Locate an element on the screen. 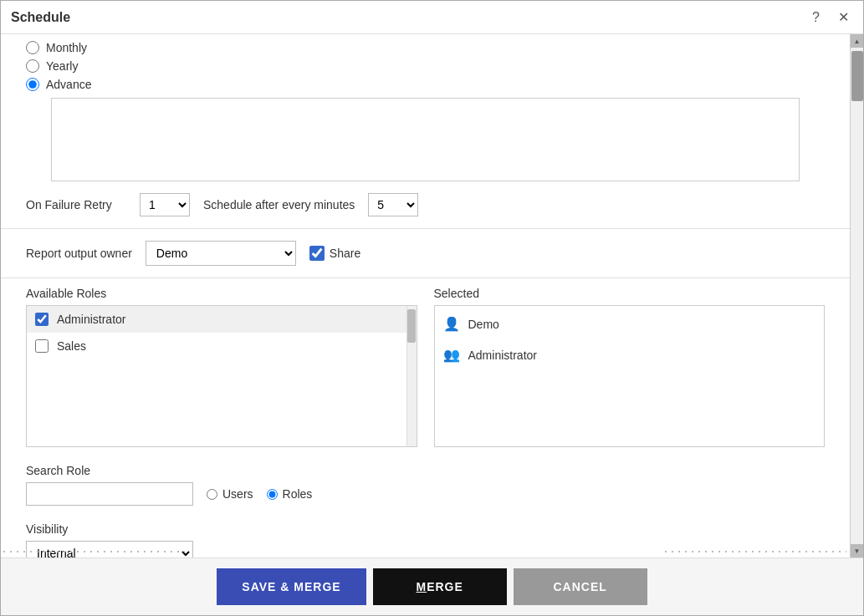  owner-label: Report output owner is located at coordinates (79, 253).